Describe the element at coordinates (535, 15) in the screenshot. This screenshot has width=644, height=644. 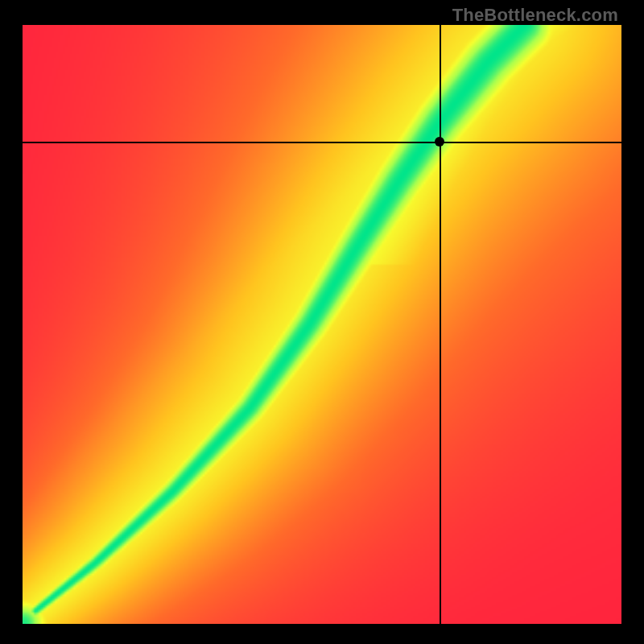
I see `watermark-text: TheBottleneck.com` at that location.